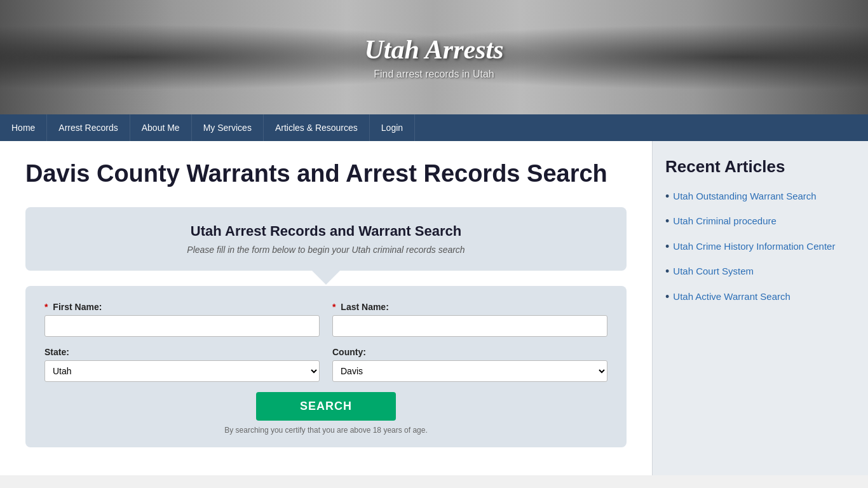 The image size is (868, 488). Describe the element at coordinates (470, 352) in the screenshot. I see `county-label: County:` at that location.